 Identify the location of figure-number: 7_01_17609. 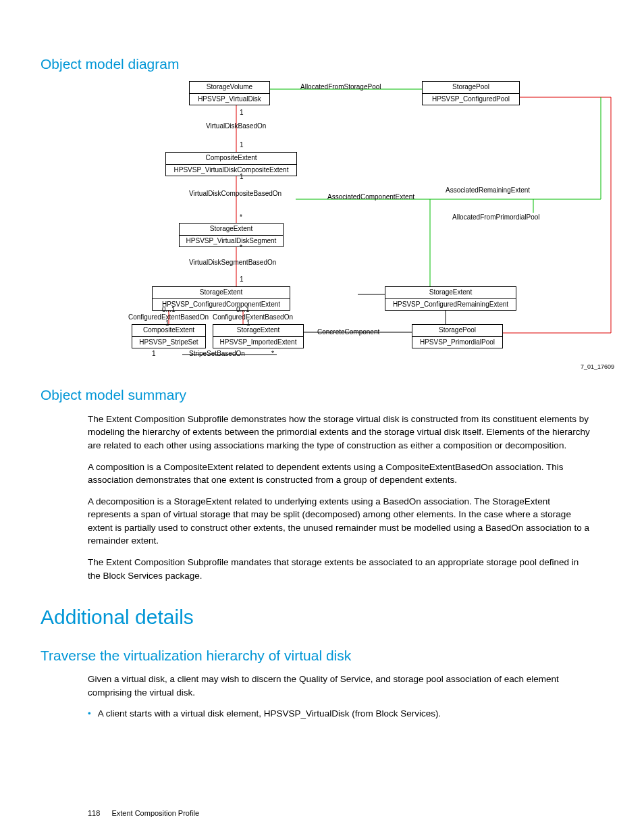
(597, 367).